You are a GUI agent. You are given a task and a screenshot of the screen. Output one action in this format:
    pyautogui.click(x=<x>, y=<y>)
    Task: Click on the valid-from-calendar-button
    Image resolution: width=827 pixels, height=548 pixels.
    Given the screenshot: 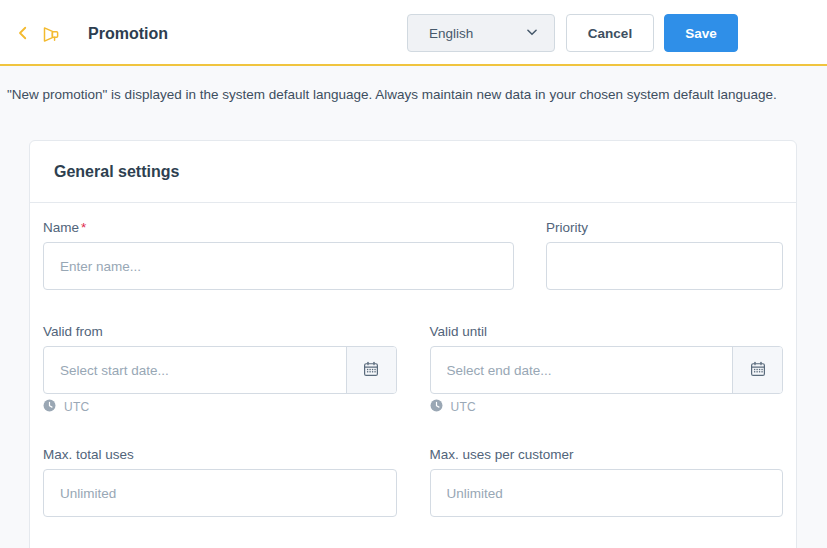 What is the action you would take?
    pyautogui.click(x=371, y=370)
    